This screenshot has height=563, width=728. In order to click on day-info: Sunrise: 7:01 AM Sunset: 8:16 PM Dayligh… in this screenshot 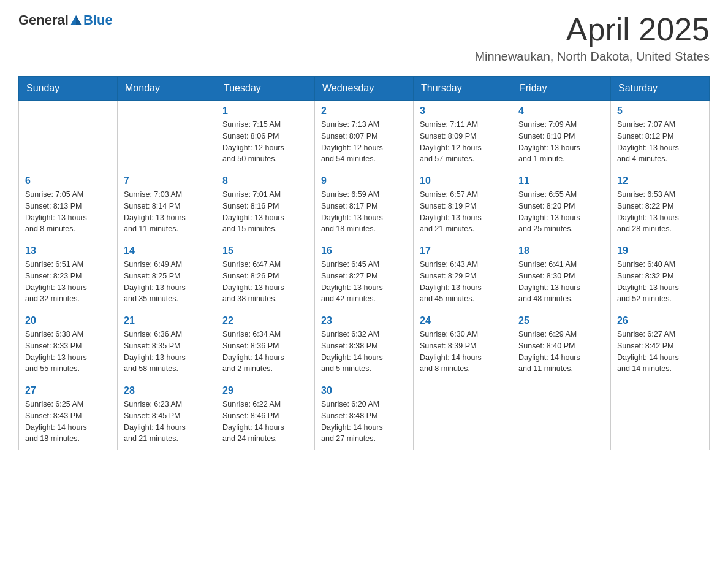, I will do `click(265, 212)`.